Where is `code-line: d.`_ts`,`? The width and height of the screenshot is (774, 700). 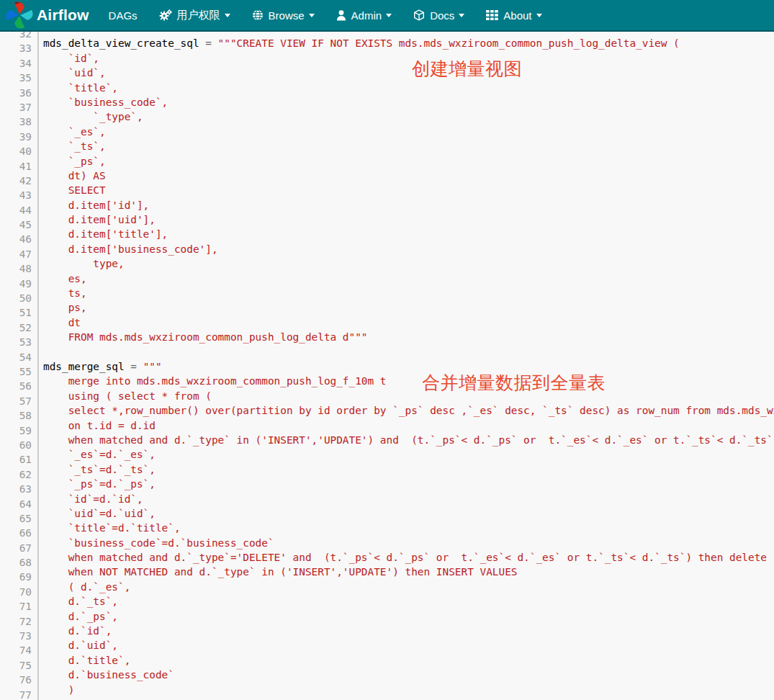
code-line: d.`_ts`, is located at coordinates (409, 601).